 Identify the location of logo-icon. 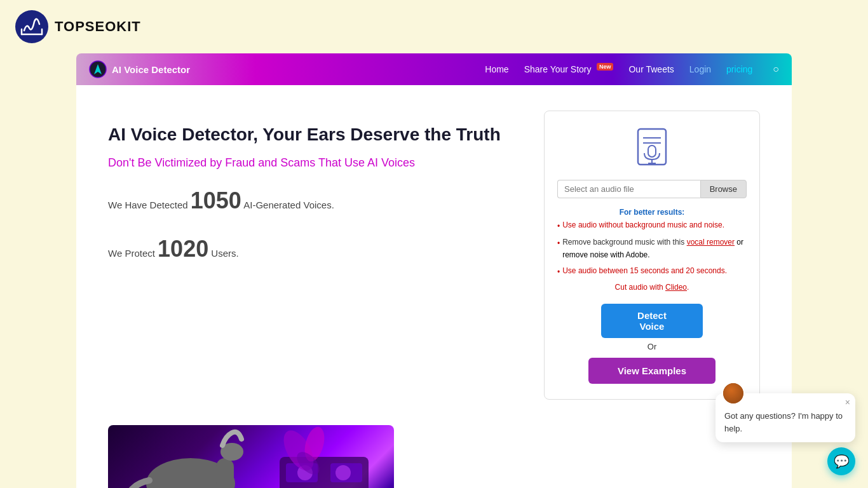
(32, 27).